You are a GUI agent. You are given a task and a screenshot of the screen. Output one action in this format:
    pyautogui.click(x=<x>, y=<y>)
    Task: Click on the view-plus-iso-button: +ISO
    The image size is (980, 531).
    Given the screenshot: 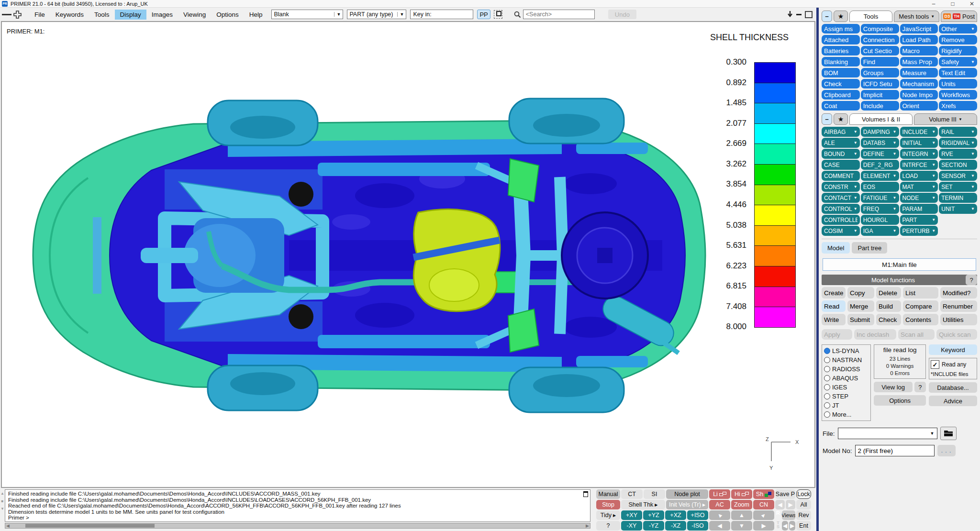 What is the action you would take?
    pyautogui.click(x=698, y=515)
    